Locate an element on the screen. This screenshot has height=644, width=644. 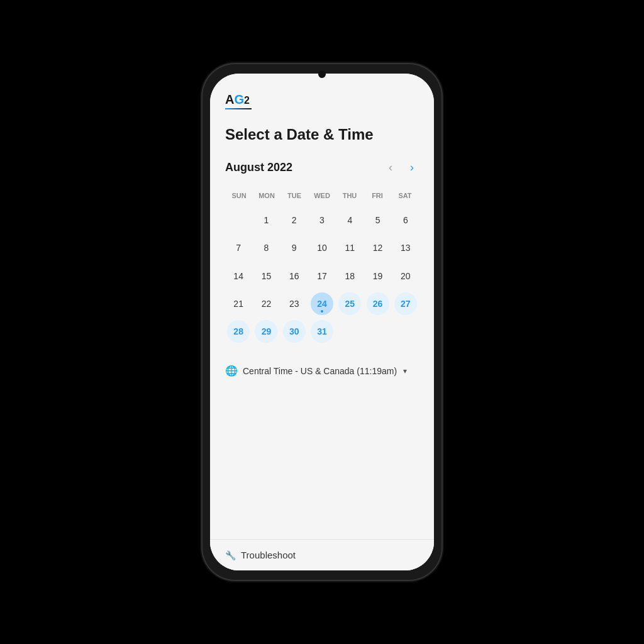
day-number: 16 is located at coordinates (294, 276).